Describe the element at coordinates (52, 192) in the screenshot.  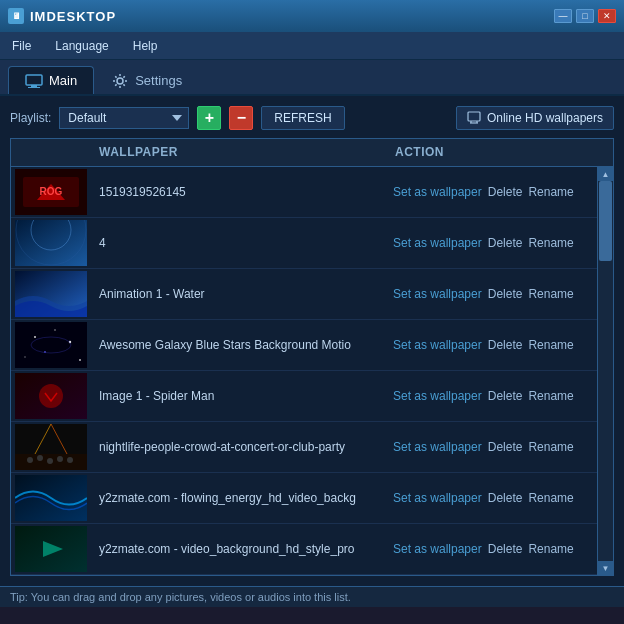
I see `svg-text: ROG` at that location.